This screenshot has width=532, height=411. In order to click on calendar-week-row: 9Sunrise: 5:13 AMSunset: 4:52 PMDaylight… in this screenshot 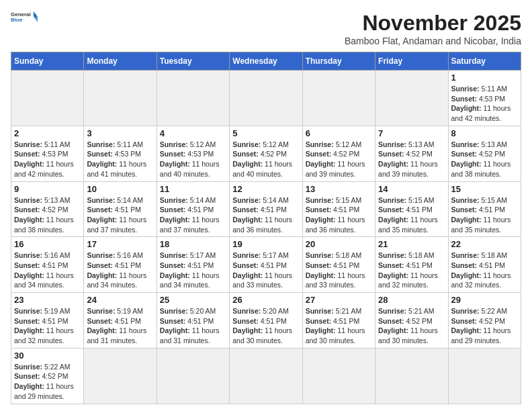, I will do `click(266, 210)`.